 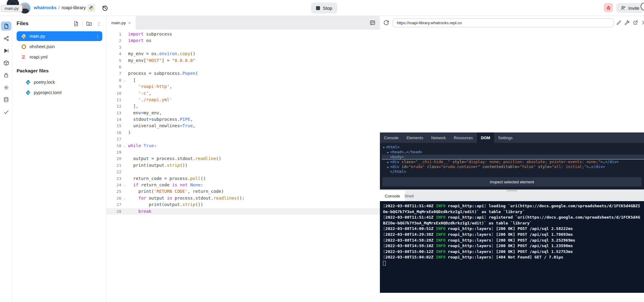 What do you see at coordinates (373, 23) in the screenshot?
I see `layout-toggle-icon` at bounding box center [373, 23].